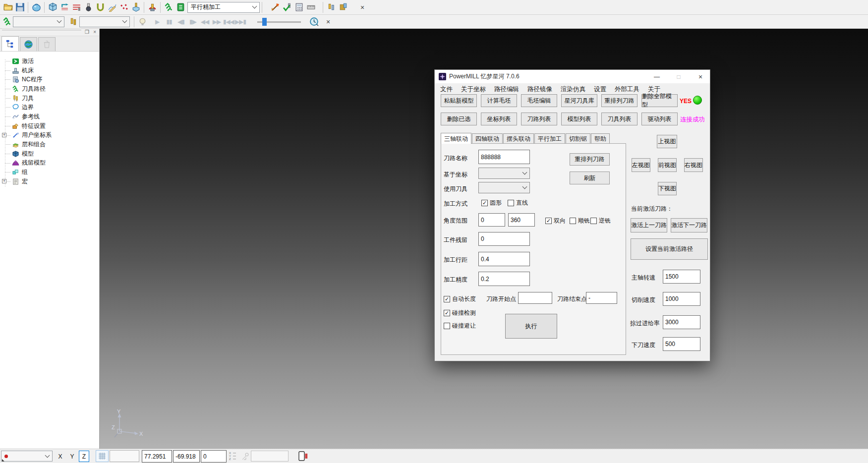 The width and height of the screenshot is (868, 463). I want to click on save-project-icon, so click(20, 7).